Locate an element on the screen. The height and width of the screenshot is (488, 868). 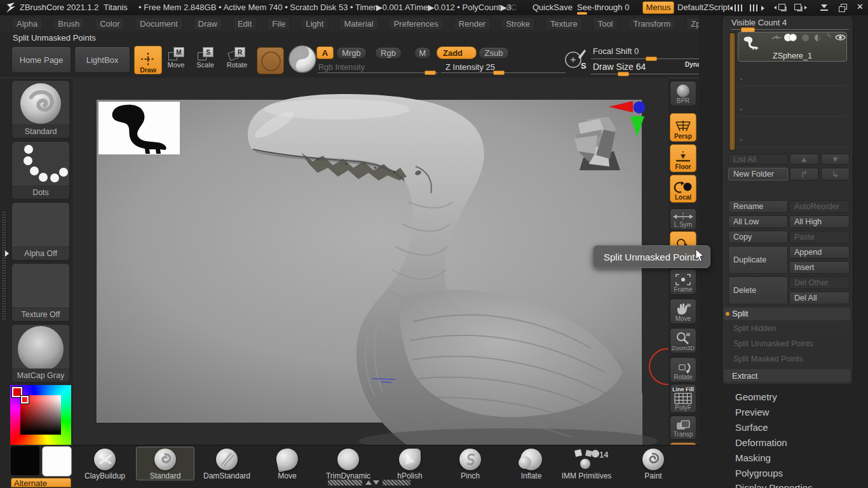
current-brush-preview is located at coordinates (271, 61).